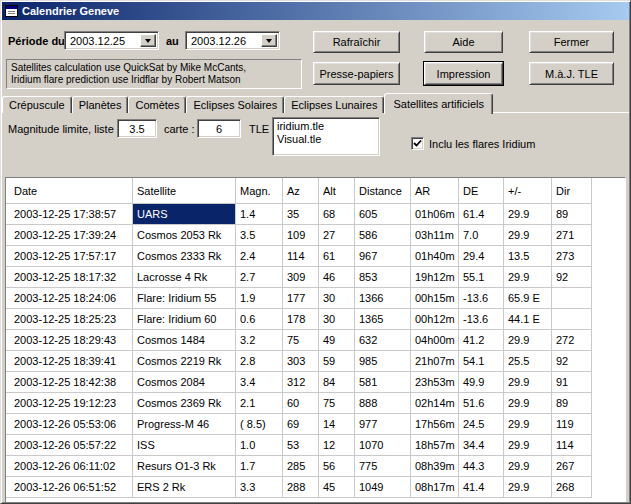 The height and width of the screenshot is (504, 631). I want to click on table-cell: Flare: Iridium 55, so click(184, 298).